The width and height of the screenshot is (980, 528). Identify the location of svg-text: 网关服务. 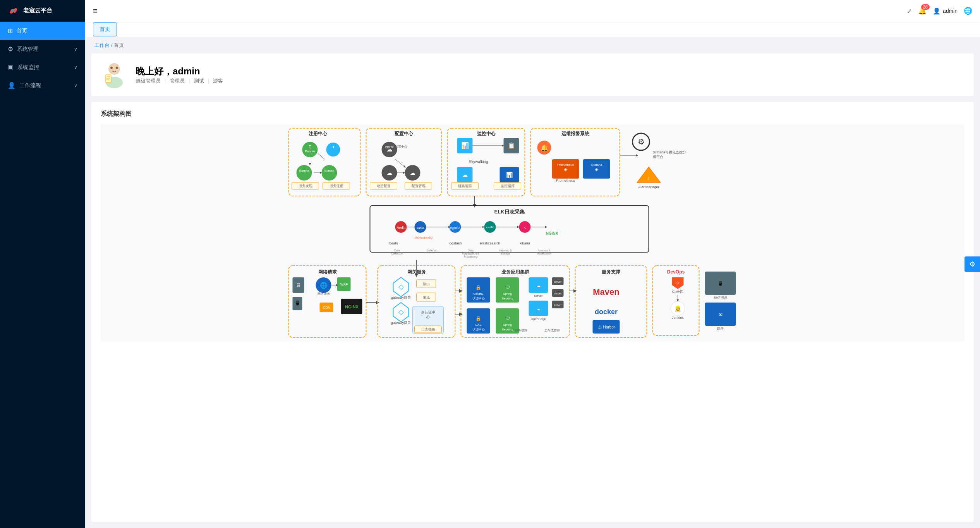
(417, 272).